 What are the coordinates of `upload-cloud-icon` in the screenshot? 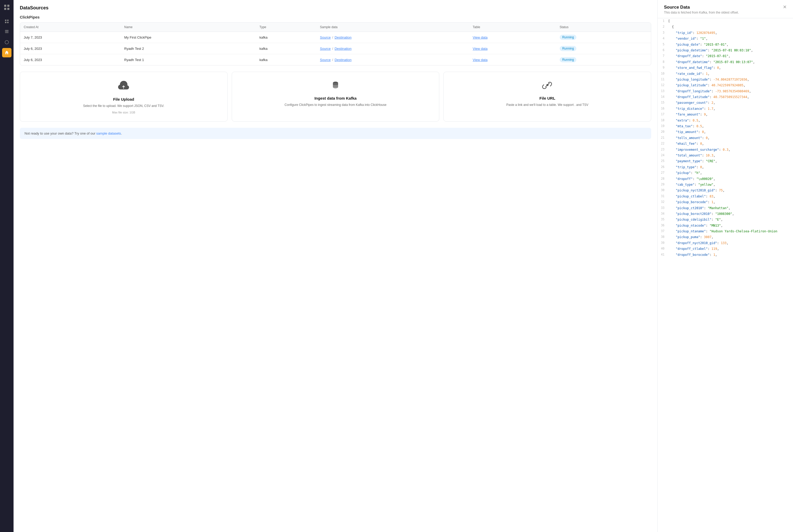 It's located at (124, 87).